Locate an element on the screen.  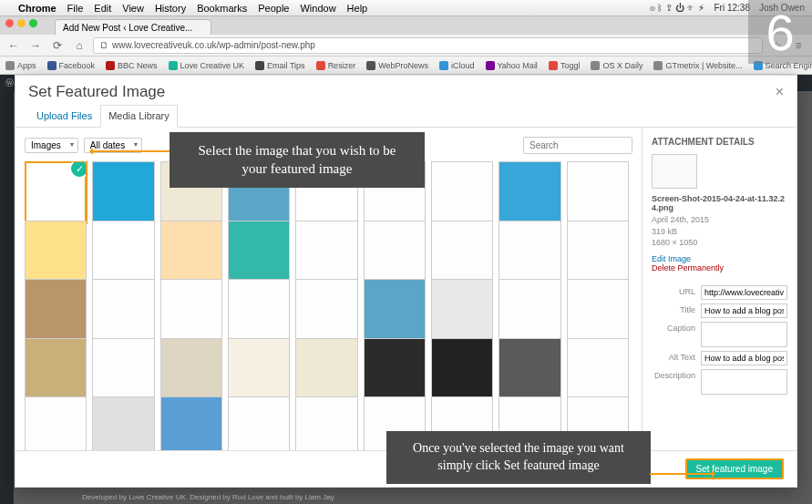
clock: Fri 12:38 is located at coordinates (733, 7).